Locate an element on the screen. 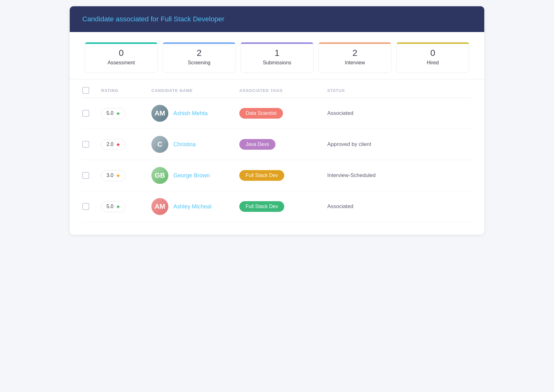 The image size is (554, 392). row-name-col: AM Ashley Micheal is located at coordinates (195, 207).